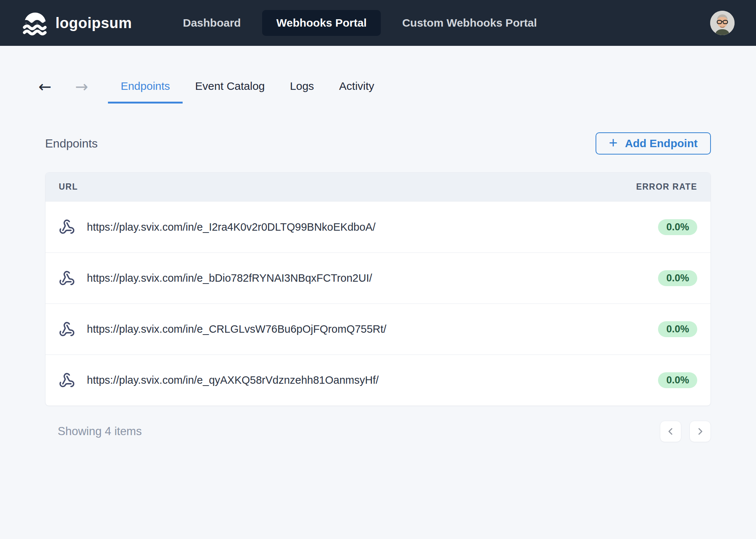 The image size is (756, 539). I want to click on add-endpoint-button: + Add Endpoint, so click(653, 143).